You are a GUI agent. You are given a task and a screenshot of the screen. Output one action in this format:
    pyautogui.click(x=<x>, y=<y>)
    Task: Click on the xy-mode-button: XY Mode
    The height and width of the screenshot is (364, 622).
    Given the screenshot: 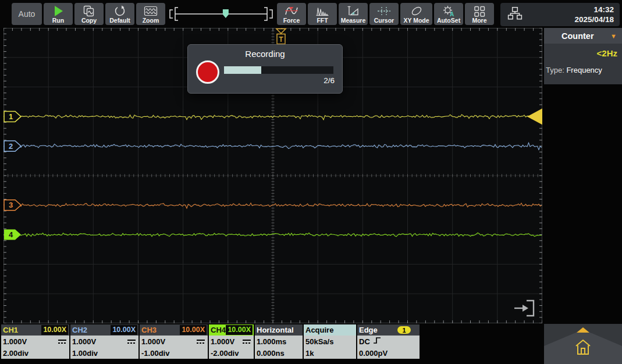 What is the action you would take?
    pyautogui.click(x=417, y=14)
    